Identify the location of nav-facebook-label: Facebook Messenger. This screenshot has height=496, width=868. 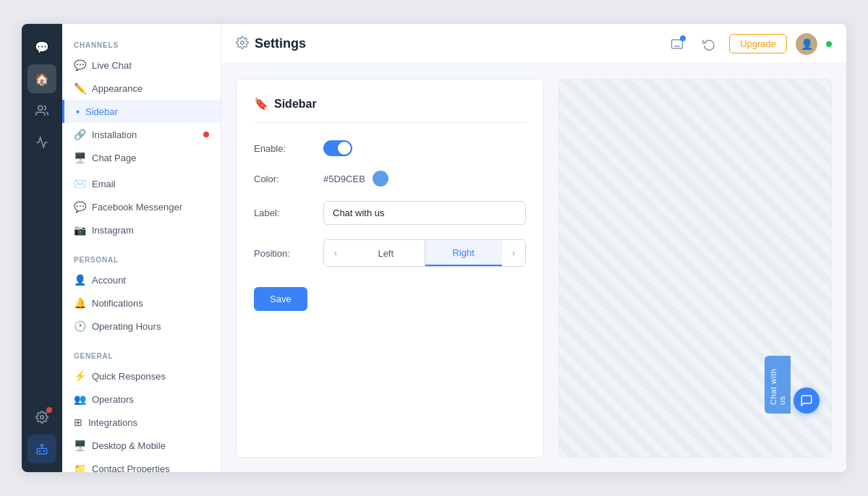
(137, 207).